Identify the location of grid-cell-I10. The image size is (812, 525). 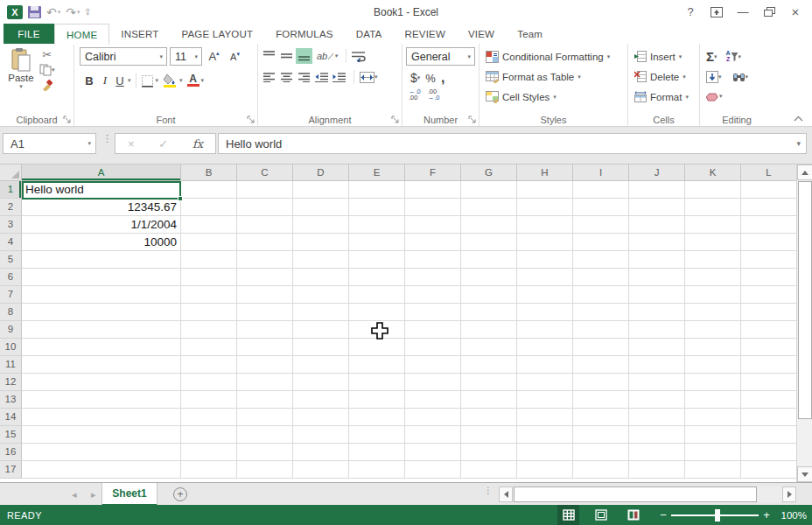
(601, 347).